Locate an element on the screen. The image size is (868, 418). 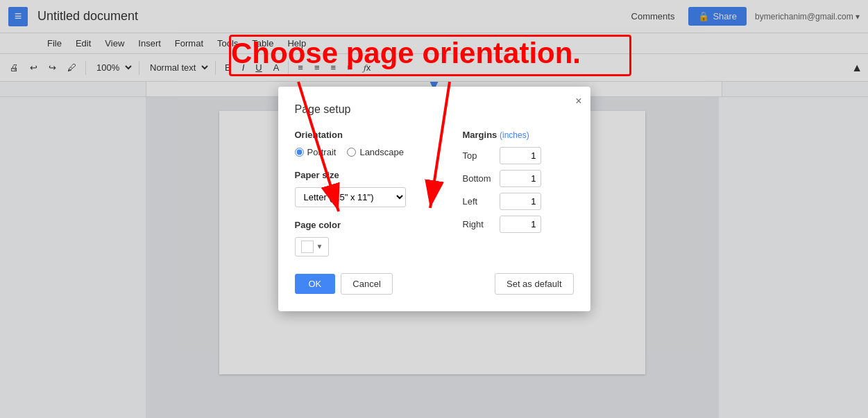
ok-button: OK is located at coordinates (315, 284).